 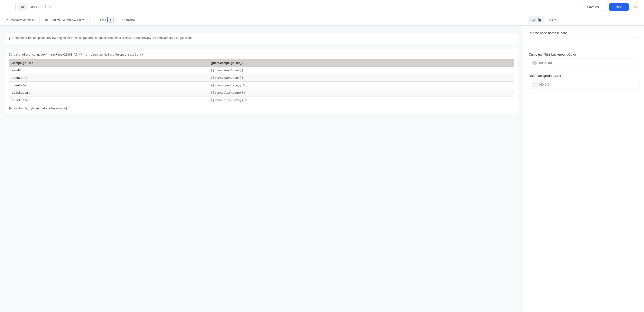 I want to click on config-tabs: Config HTML, so click(x=584, y=20).